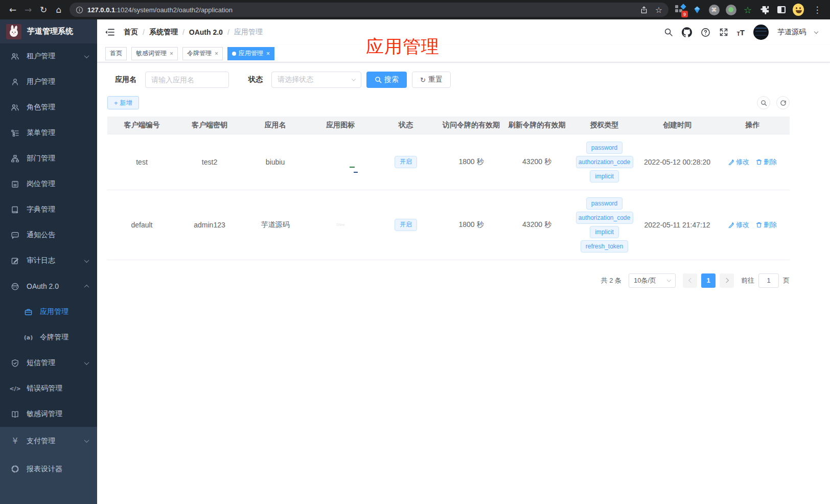 The height and width of the screenshot is (504, 830). Describe the element at coordinates (471, 125) in the screenshot. I see `col-access-ttl: 访问令牌的有效期` at that location.